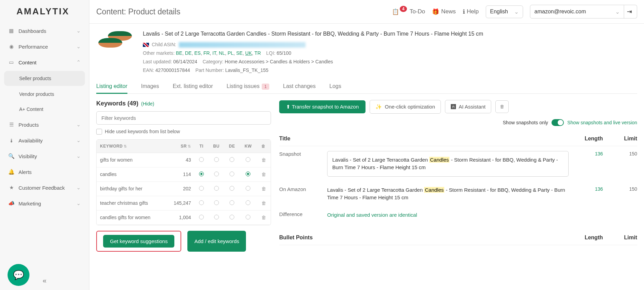  Describe the element at coordinates (214, 53) in the screenshot. I see `market-it: IT` at that location.